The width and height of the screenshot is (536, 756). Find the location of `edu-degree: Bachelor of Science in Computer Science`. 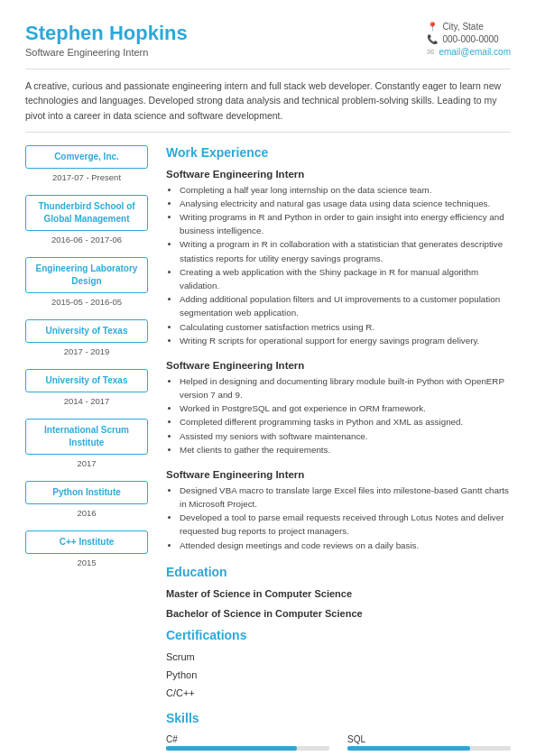

edu-degree: Bachelor of Science in Computer Science is located at coordinates (338, 613).